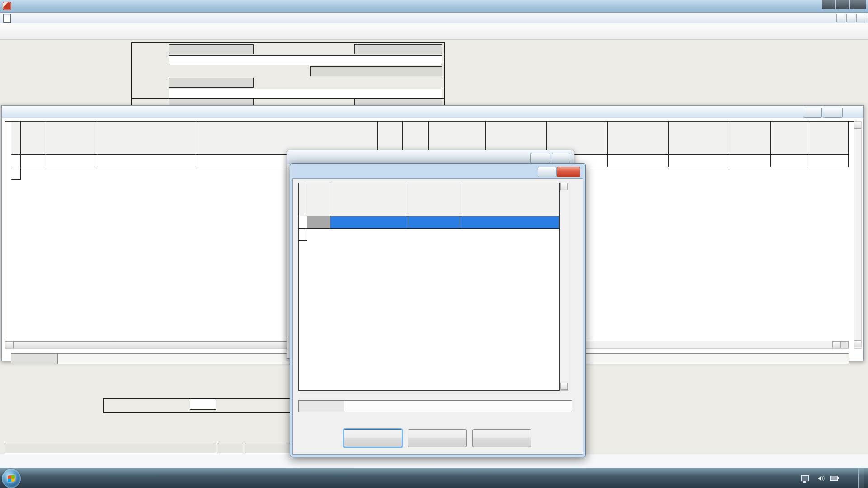 Image resolution: width=868 pixels, height=488 pixels. I want to click on taskbar: )), so click(434, 478).